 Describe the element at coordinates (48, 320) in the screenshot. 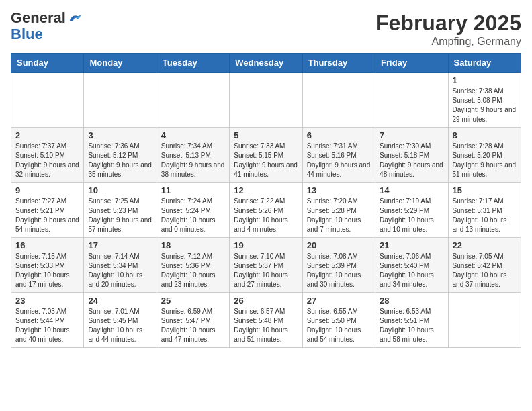

I see `calendar-cell: 23Sunrise: 7:03 AM Sunset: 5:44 PM Dayli…` at that location.